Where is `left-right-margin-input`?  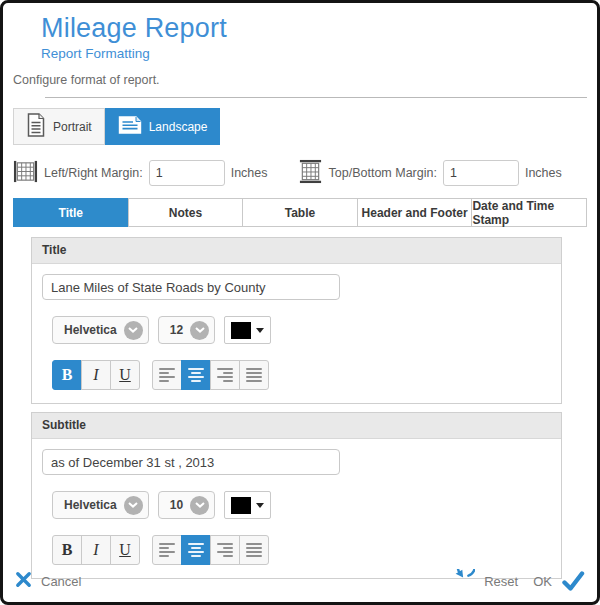 left-right-margin-input is located at coordinates (187, 173).